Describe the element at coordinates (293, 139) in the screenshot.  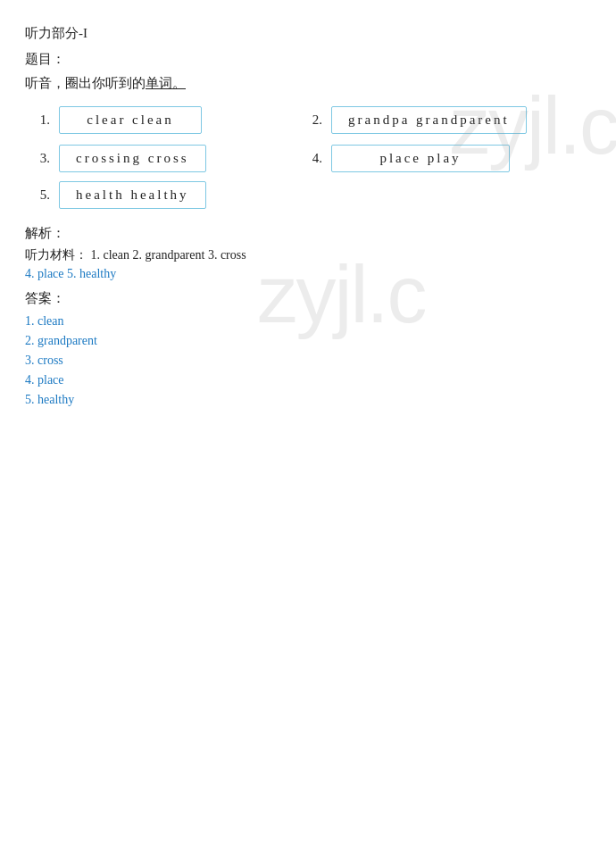
I see `word-grid: 1. clear clean 2. grandpa grandparent 3.…` at that location.